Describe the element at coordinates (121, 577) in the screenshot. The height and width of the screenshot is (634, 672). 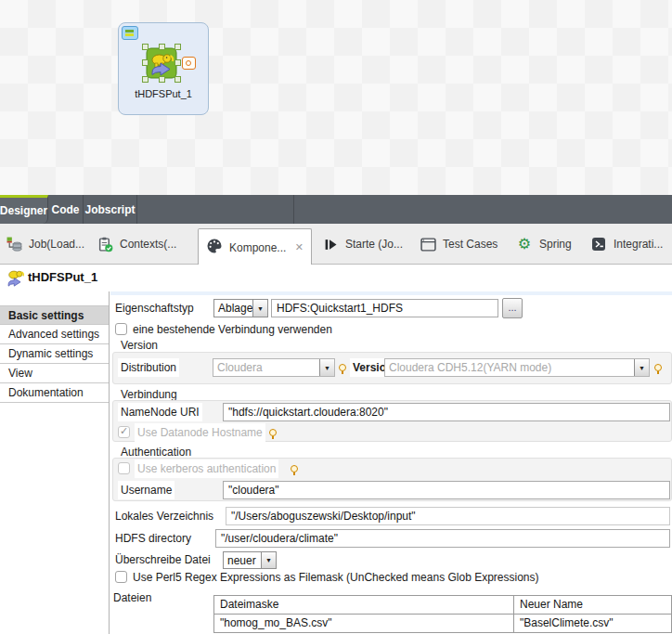
I see `perl5-regex-checkbox` at that location.